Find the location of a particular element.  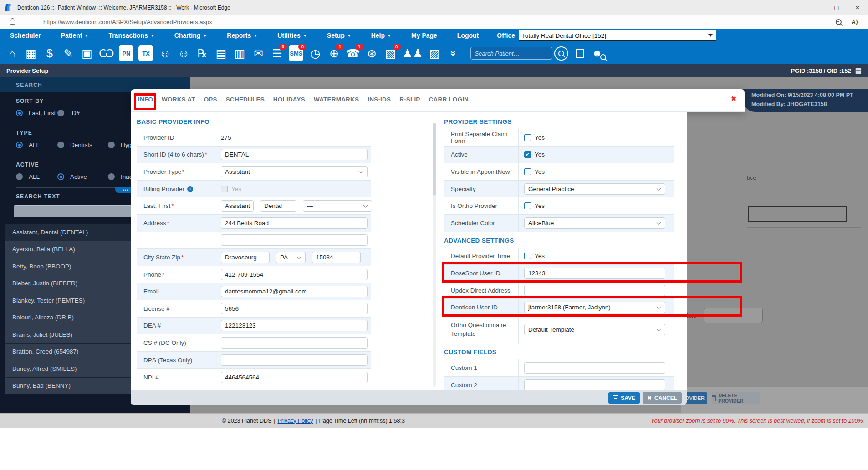

home-icon: ⌂ is located at coordinates (12, 53).